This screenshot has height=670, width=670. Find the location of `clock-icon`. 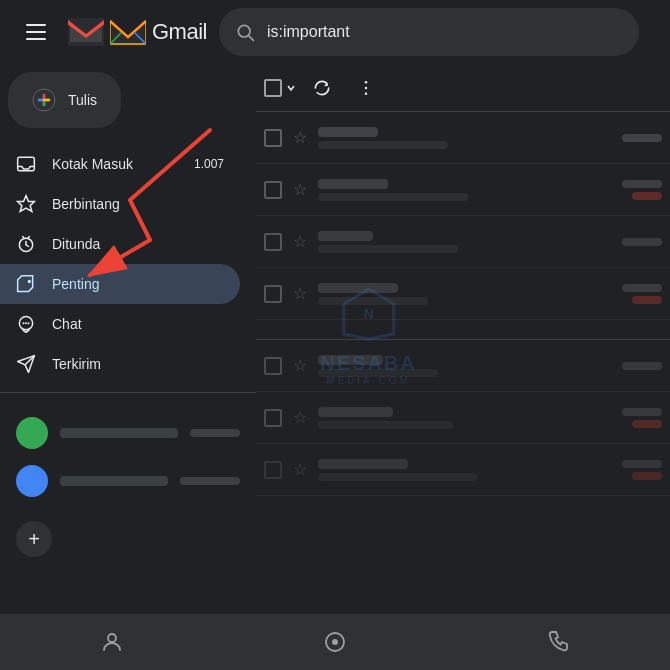

clock-icon is located at coordinates (26, 244).